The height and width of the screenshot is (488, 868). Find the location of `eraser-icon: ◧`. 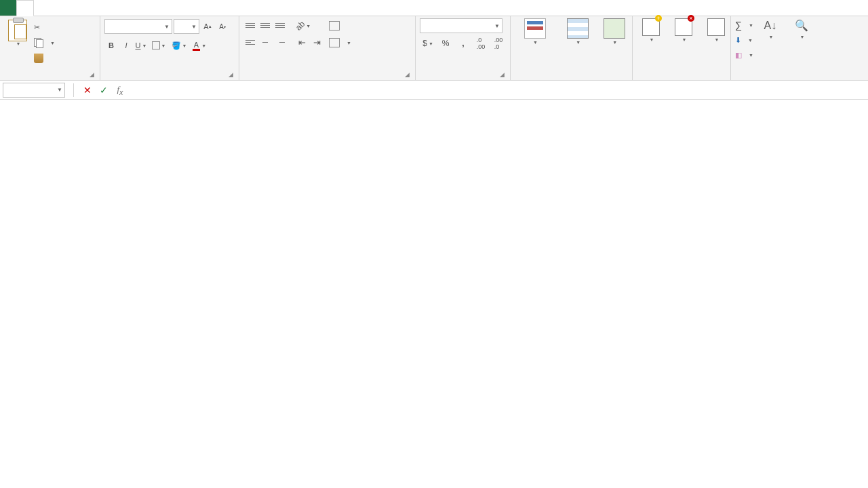

eraser-icon: ◧ is located at coordinates (738, 56).